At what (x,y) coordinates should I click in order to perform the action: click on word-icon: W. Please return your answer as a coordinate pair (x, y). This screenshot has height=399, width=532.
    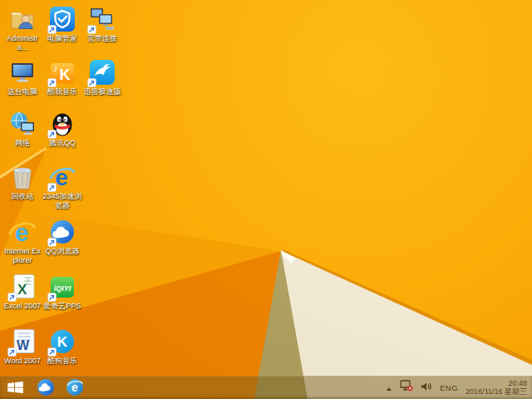
    Looking at the image, I should click on (22, 342).